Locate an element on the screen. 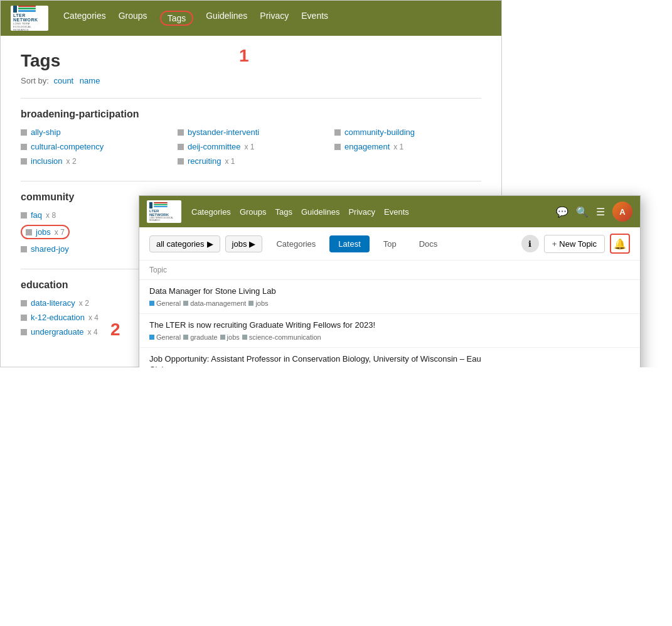 This screenshot has height=626, width=672. table-row: Data Manager for Stone Living Lab Genera… is located at coordinates (390, 297).